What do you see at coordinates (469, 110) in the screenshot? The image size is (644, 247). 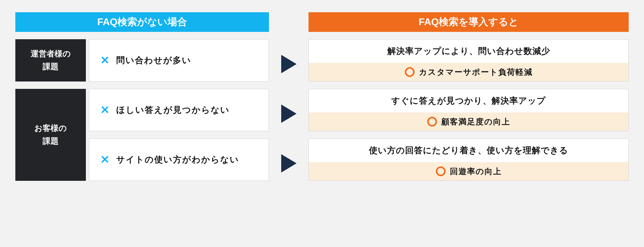 I see `benefit-card: すぐに答えが見つかり、解決率アップ 顧客満足度の向上` at bounding box center [469, 110].